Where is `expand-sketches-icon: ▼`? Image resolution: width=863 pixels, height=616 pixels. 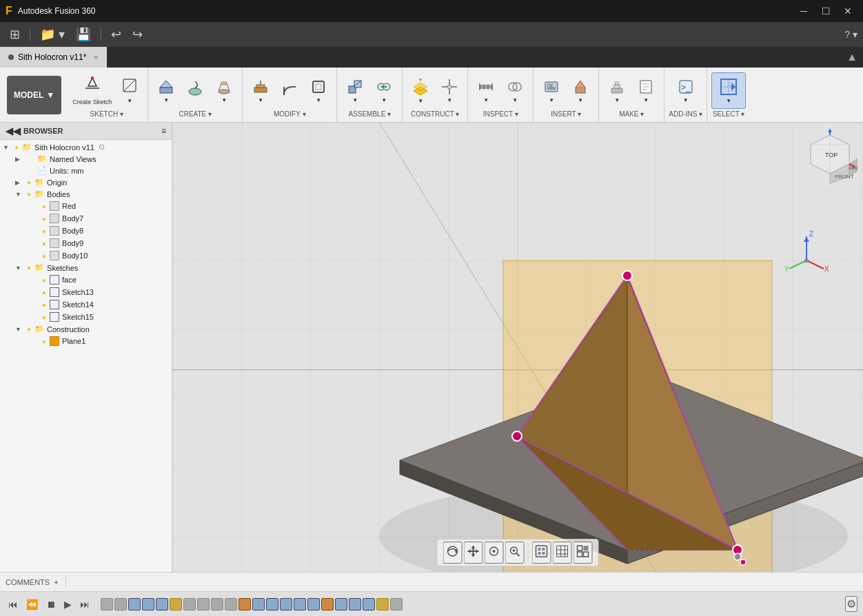 expand-sketches-icon: ▼ is located at coordinates (20, 268).